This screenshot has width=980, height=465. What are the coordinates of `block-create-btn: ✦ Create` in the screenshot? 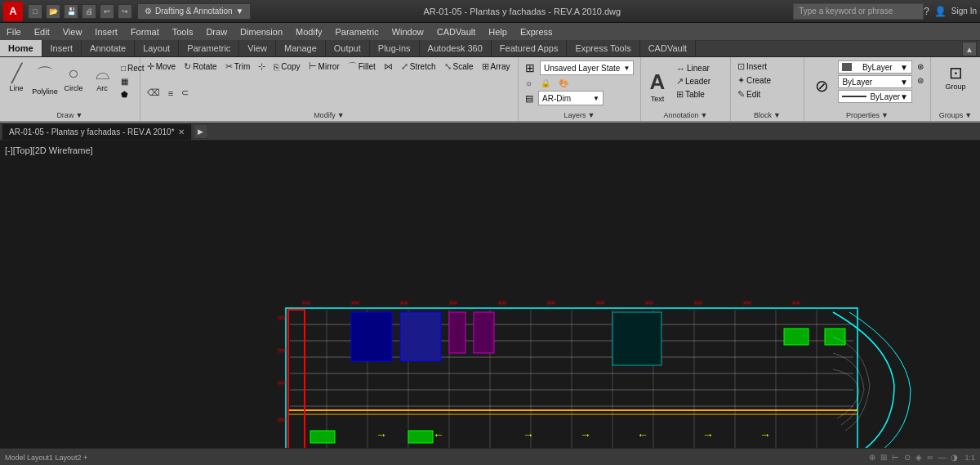 It's located at (768, 80).